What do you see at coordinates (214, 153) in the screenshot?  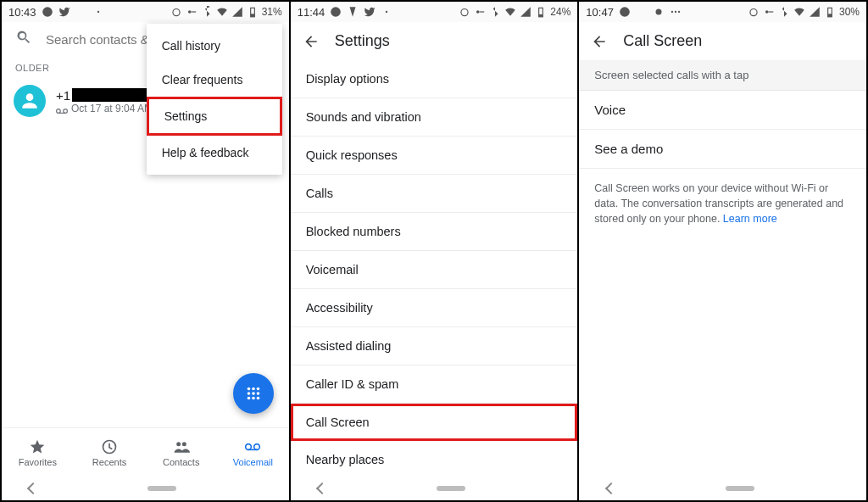 I see `menu-help-feedback: Help & feedback` at bounding box center [214, 153].